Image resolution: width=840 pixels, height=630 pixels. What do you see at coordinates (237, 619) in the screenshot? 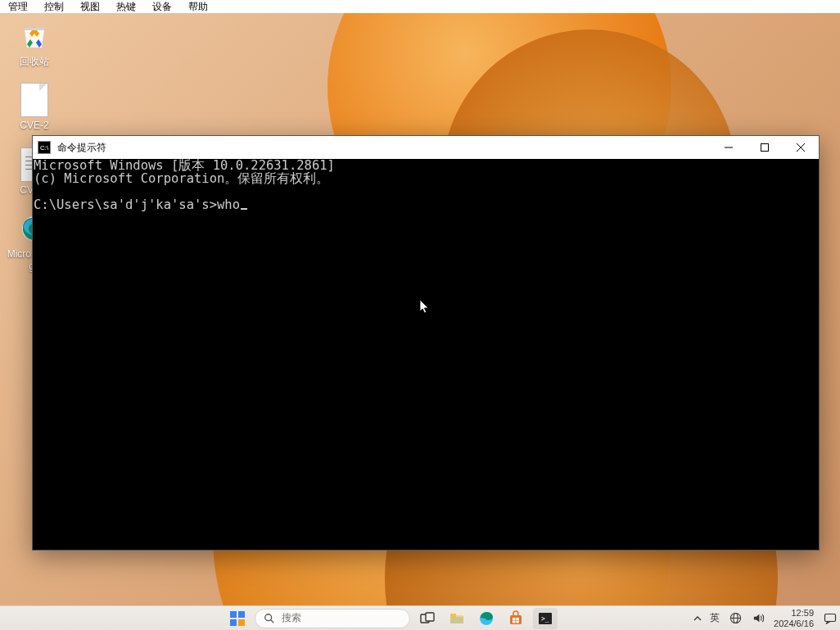
I see `start-button` at bounding box center [237, 619].